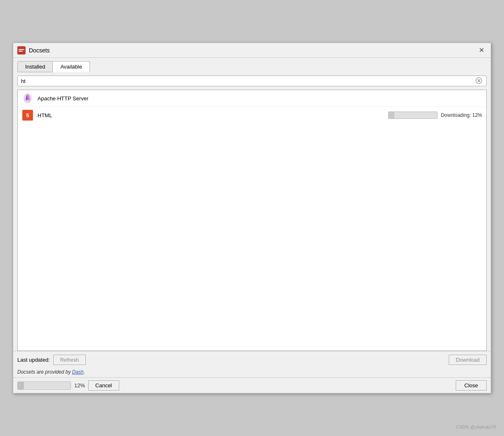 The image size is (504, 436). What do you see at coordinates (104, 386) in the screenshot?
I see `cancel-button: Cancel` at bounding box center [104, 386].